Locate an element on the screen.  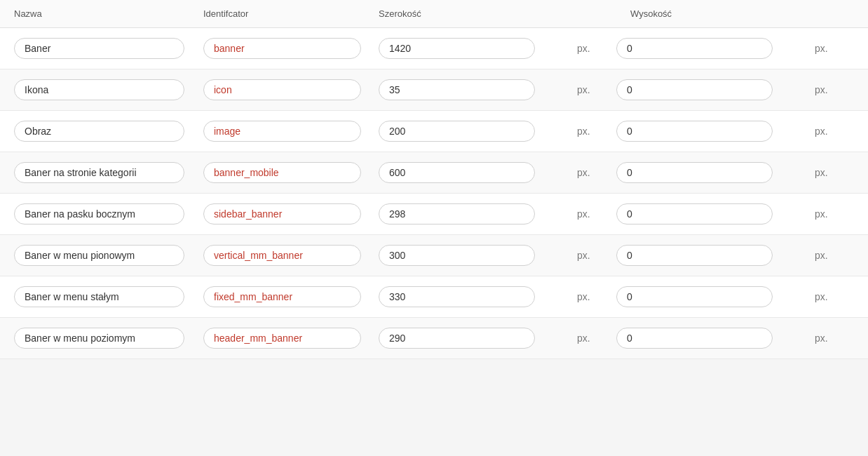
header-px2 is located at coordinates (833, 14).